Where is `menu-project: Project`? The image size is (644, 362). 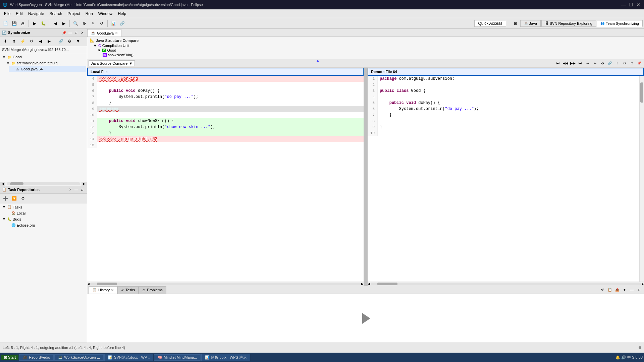 menu-project: Project is located at coordinates (74, 14).